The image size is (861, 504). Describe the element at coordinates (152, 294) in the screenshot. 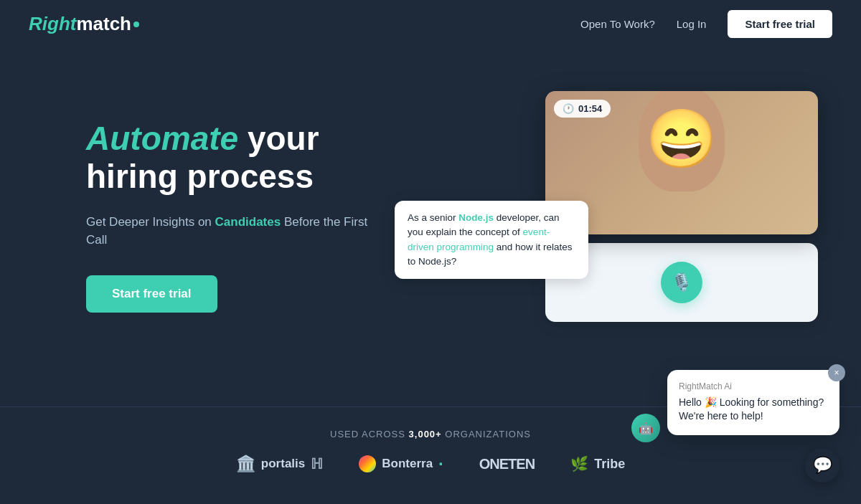

I see `hero-start-trial-button: Start free trial` at that location.